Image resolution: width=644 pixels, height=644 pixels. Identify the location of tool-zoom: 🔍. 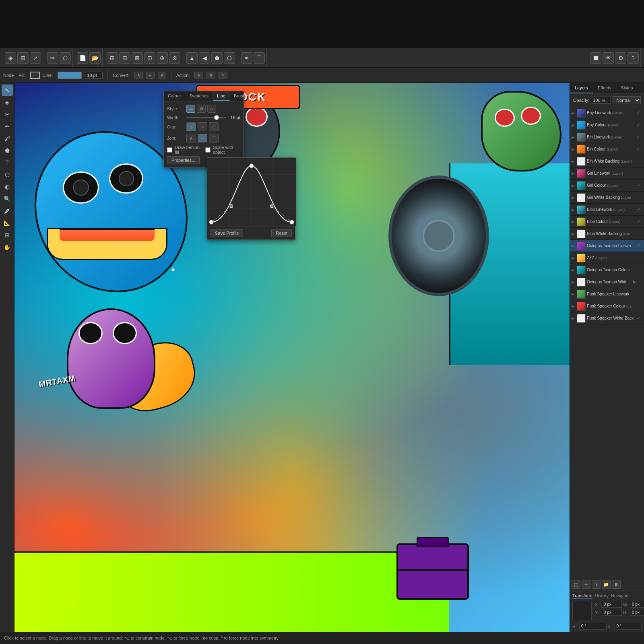
(7, 199).